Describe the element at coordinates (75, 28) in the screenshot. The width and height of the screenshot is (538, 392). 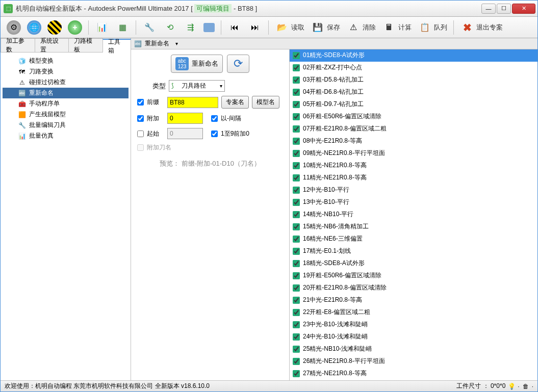
I see `add-button: +` at that location.